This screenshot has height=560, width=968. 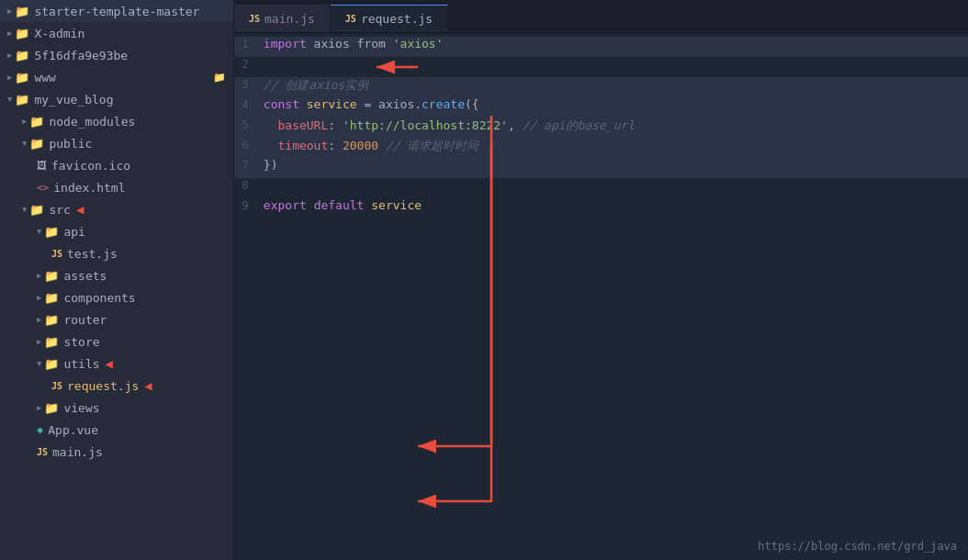 I want to click on sidebar-item-favicon: 🖼favicon.ico, so click(x=117, y=165).